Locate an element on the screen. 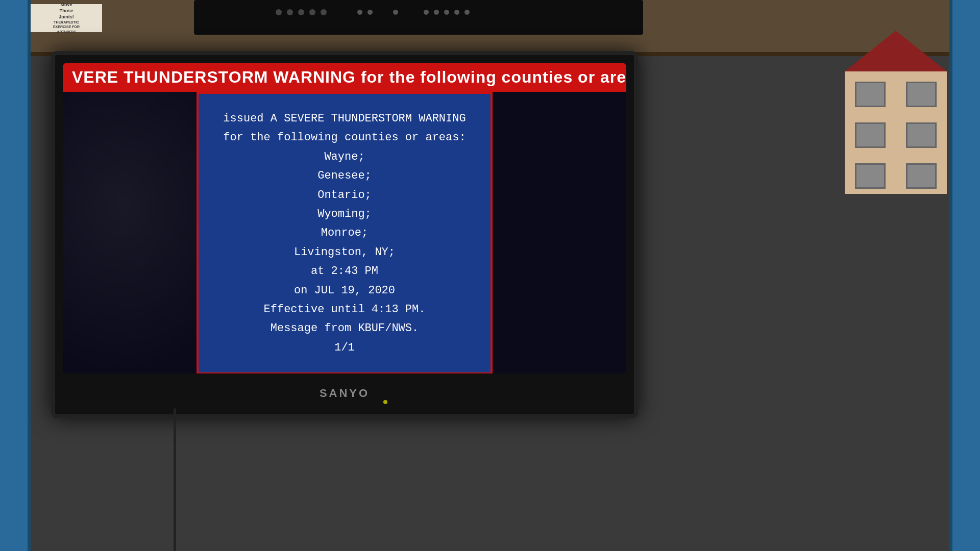 This screenshot has width=980, height=551. alert-line-1: issued A SEVERE THUNDERSTORM WARNING is located at coordinates (345, 118).